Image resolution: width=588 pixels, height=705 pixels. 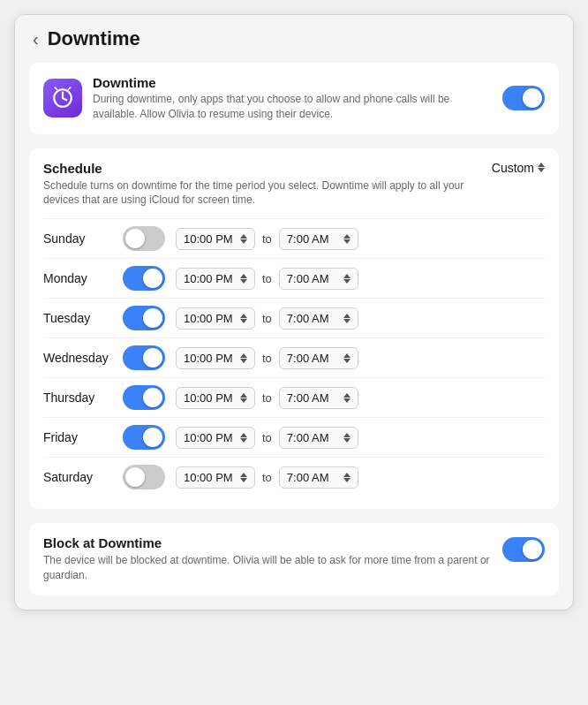 What do you see at coordinates (513, 168) in the screenshot?
I see `schedule-type-label: Custom` at bounding box center [513, 168].